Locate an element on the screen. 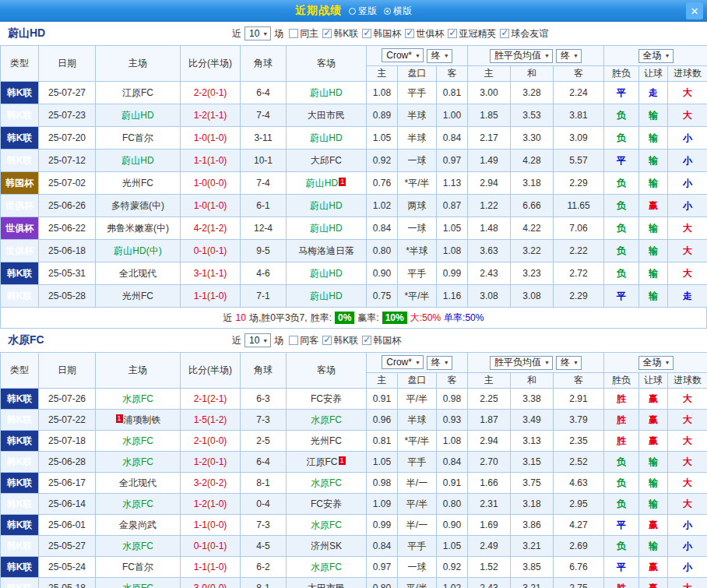 This screenshot has width=707, height=588. match-score: 3-2(0-2) is located at coordinates (210, 483).